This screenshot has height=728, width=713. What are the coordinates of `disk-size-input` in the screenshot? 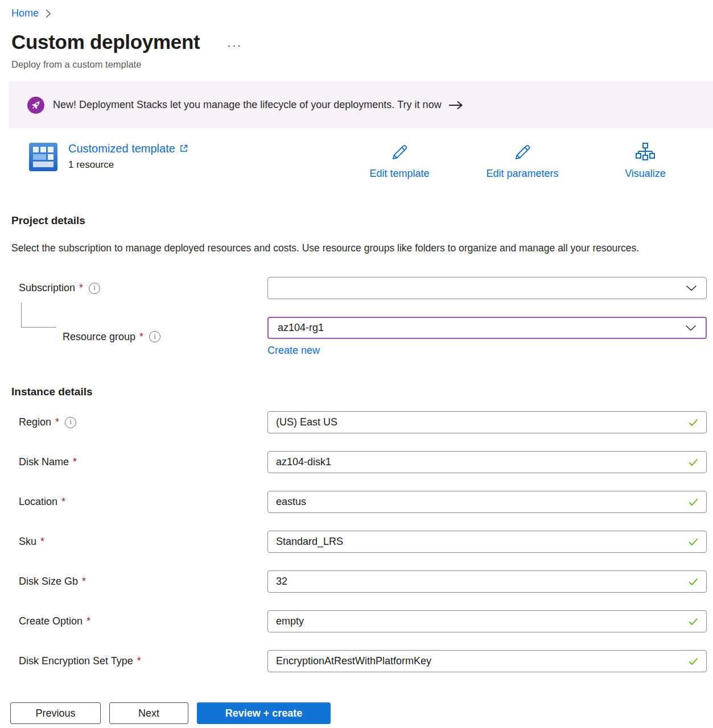 It's located at (479, 581).